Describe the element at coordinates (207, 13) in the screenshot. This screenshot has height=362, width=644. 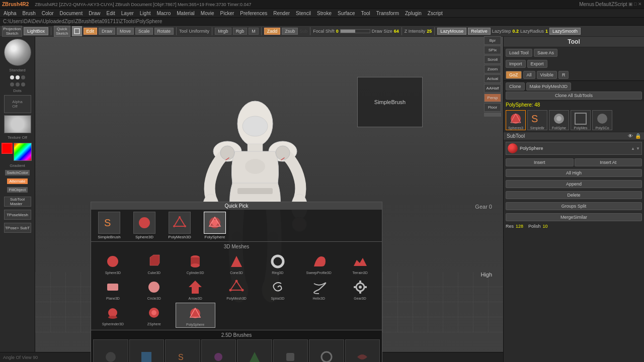
I see `menu-movie: Movie` at that location.